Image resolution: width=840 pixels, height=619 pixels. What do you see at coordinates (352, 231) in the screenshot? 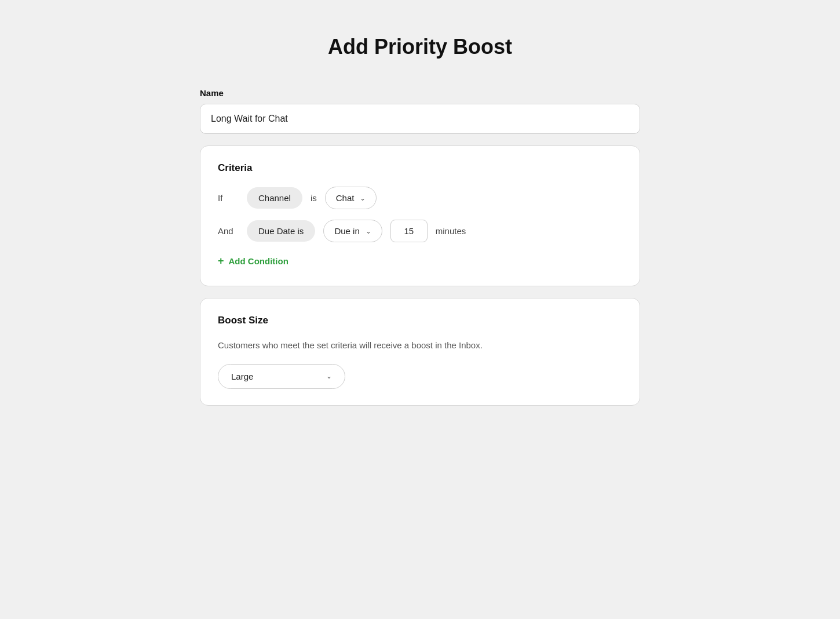
I see `due-in-dropdown: Due in ⌄` at bounding box center [352, 231].